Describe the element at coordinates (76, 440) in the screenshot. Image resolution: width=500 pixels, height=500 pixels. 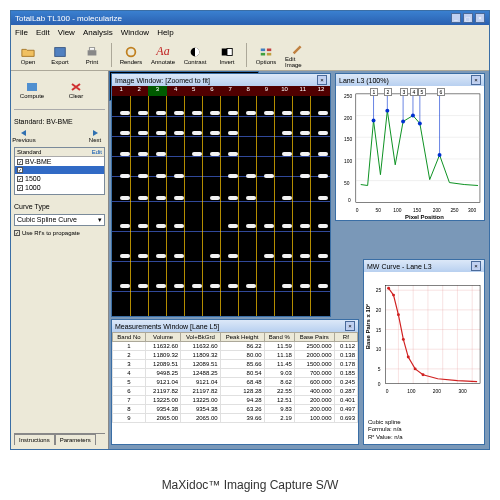
I see `tab-parameters: Parameters` at that location.